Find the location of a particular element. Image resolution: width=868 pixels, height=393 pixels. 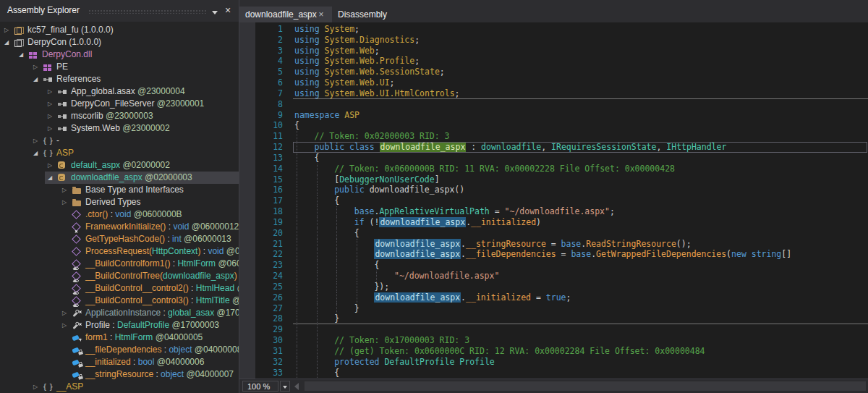

code-line: 23{ is located at coordinates (561, 265).